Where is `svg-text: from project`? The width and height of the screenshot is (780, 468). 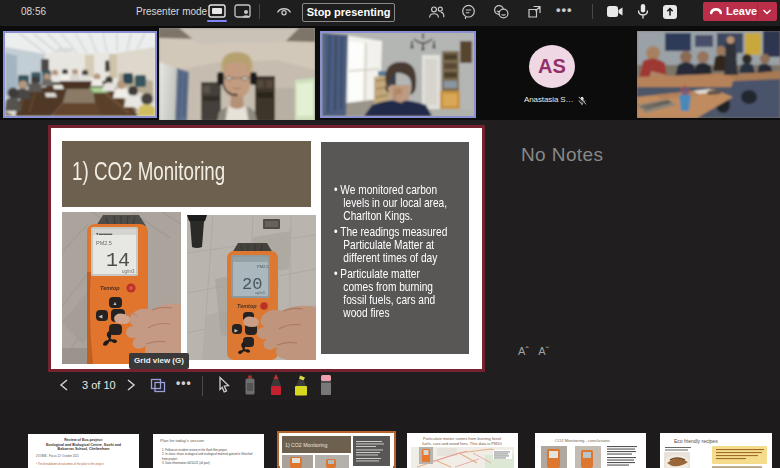
svg-text: from project is located at coordinates (170, 459).